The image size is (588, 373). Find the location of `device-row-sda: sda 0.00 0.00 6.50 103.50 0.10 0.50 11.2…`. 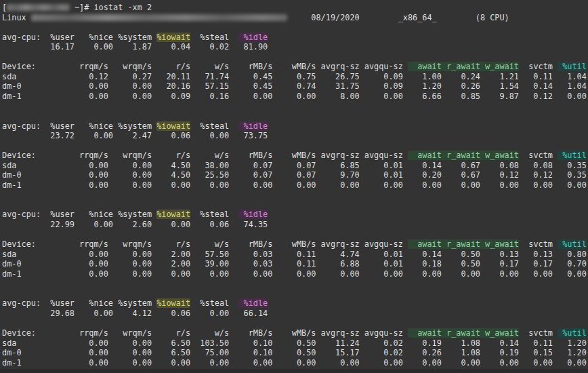

device-row-sda: sda 0.00 0.00 6.50 103.50 0.10 0.50 11.2… is located at coordinates (294, 343).